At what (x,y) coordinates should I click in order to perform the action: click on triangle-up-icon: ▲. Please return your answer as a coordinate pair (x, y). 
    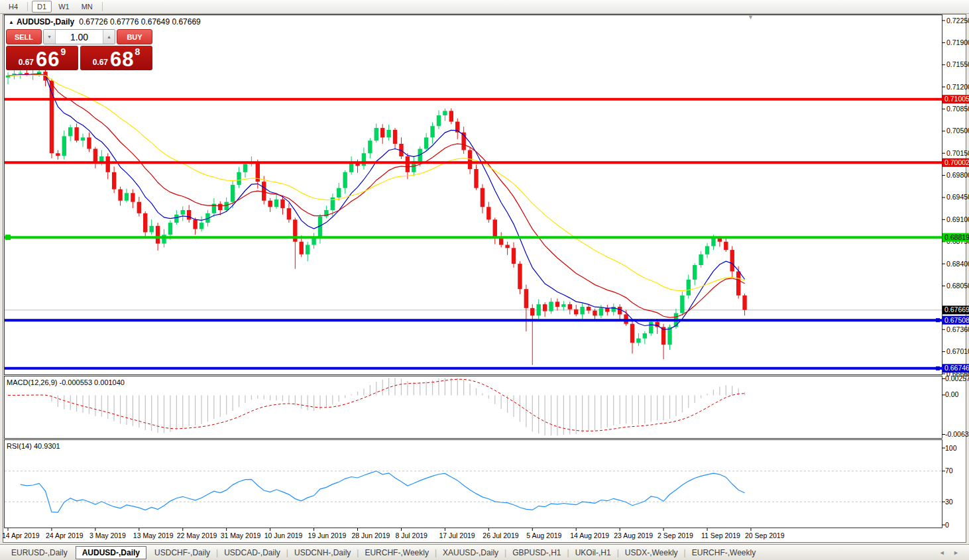
    Looking at the image, I should click on (109, 37).